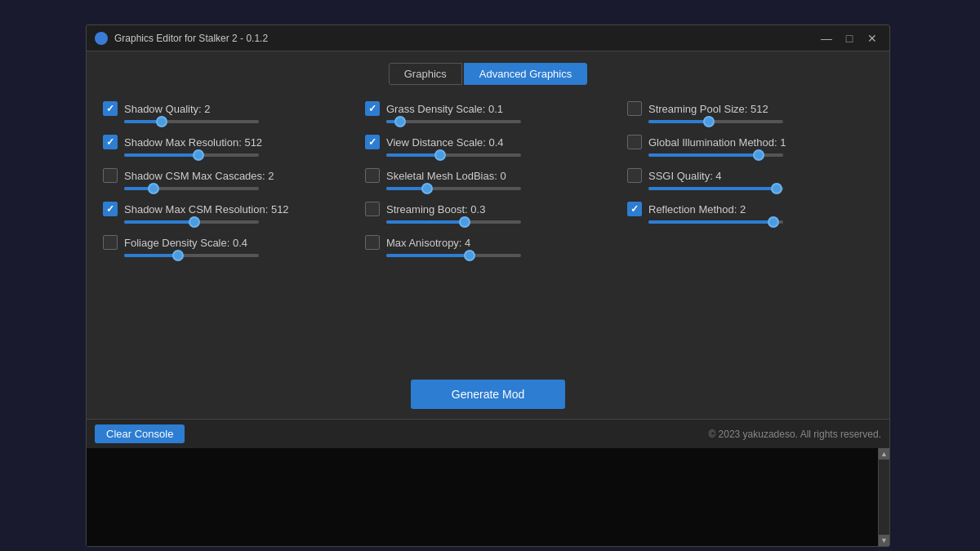 The width and height of the screenshot is (980, 551). What do you see at coordinates (884, 497) in the screenshot?
I see `console-scrollbar: ▲ ▼` at bounding box center [884, 497].